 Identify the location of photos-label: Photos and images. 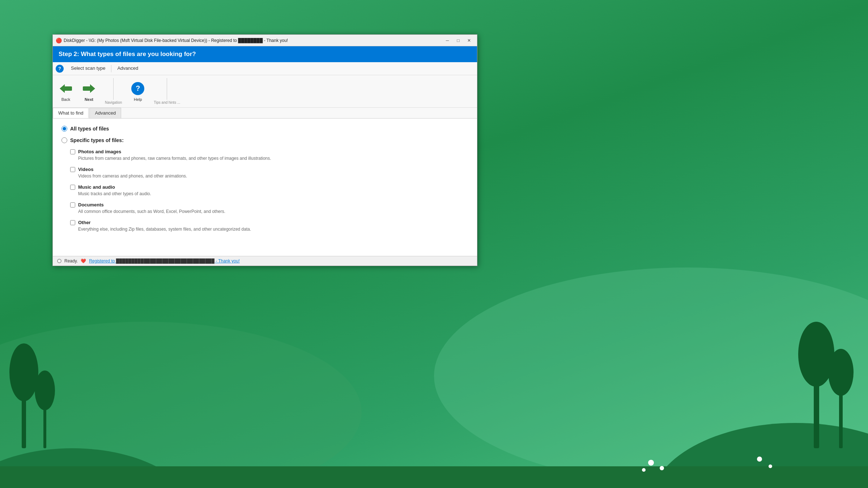
(100, 152).